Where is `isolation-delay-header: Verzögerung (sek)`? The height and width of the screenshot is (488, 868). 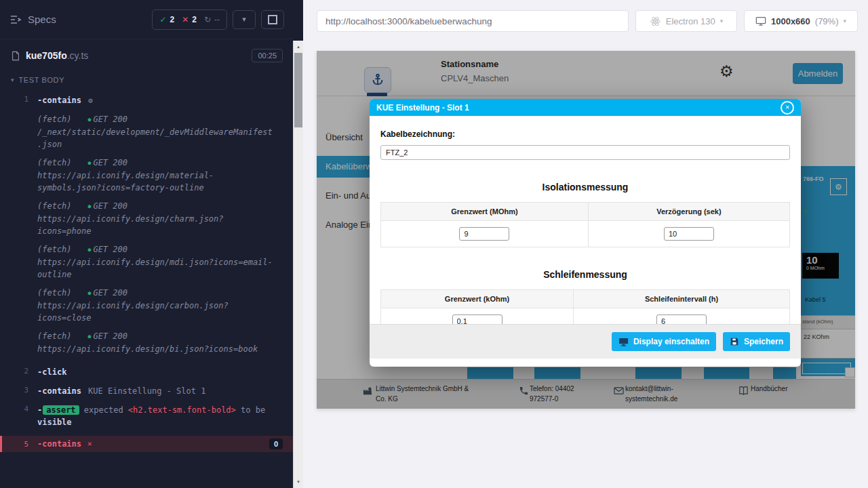 isolation-delay-header: Verzögerung (sek) is located at coordinates (689, 211).